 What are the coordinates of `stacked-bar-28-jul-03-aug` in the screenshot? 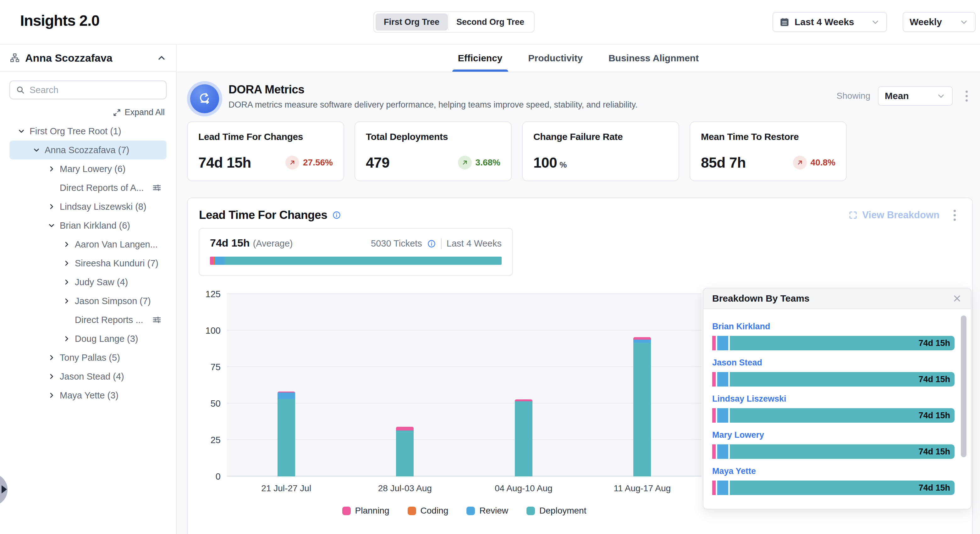 It's located at (405, 451).